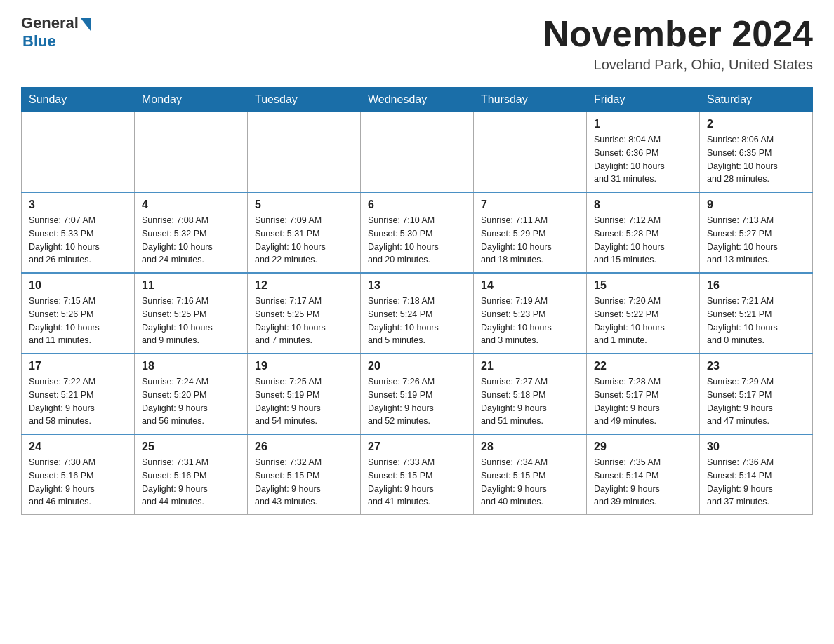 This screenshot has width=834, height=644. I want to click on calendar-cell: 25Sunrise: 7:31 AM Sunset: 5:16 PM Dayli…, so click(191, 474).